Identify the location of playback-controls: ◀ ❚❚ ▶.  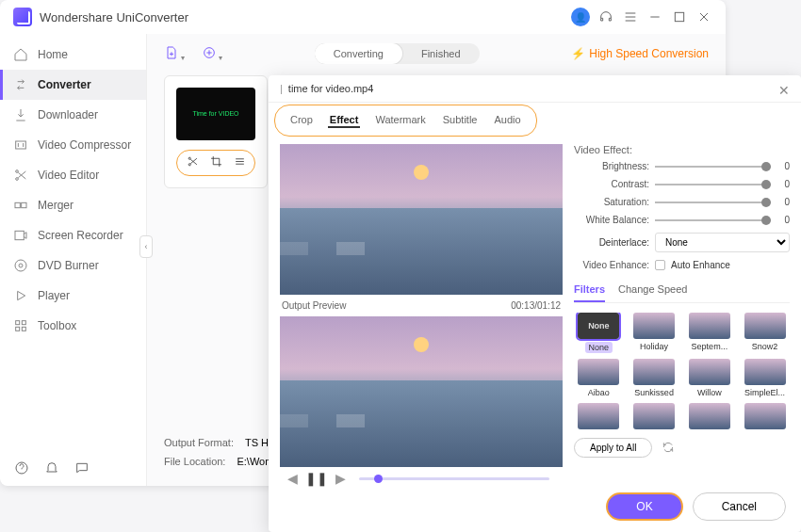
(421, 478).